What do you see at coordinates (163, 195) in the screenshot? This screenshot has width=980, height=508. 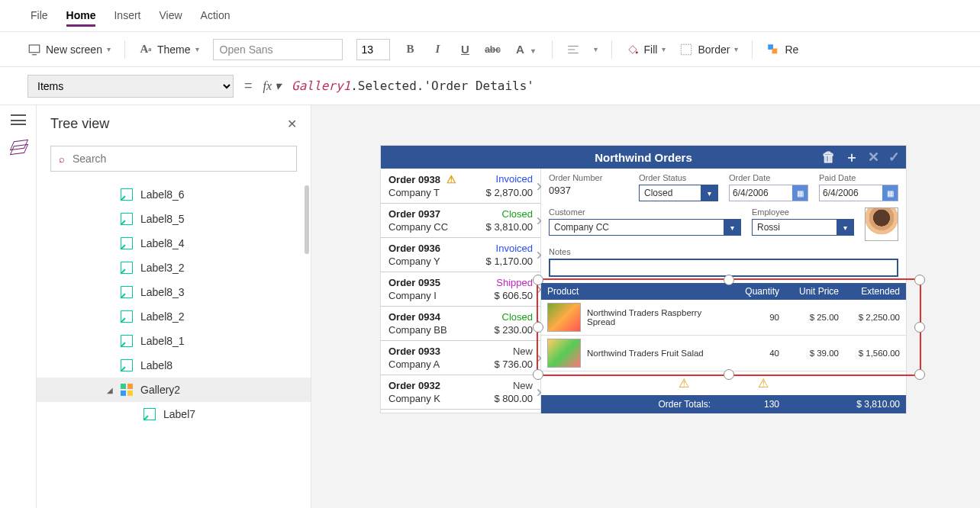 I see `tree-item-label: Label8_6` at bounding box center [163, 195].